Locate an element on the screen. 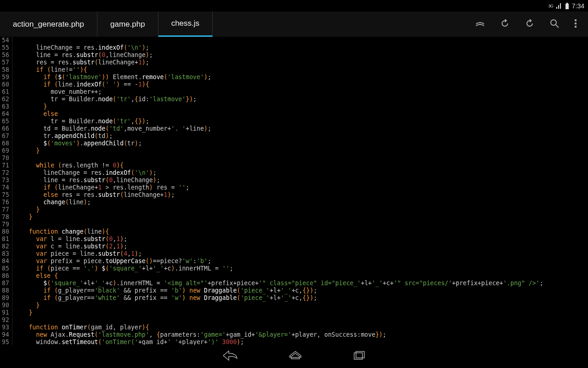  tab-chess: chess.js is located at coordinates (186, 24).